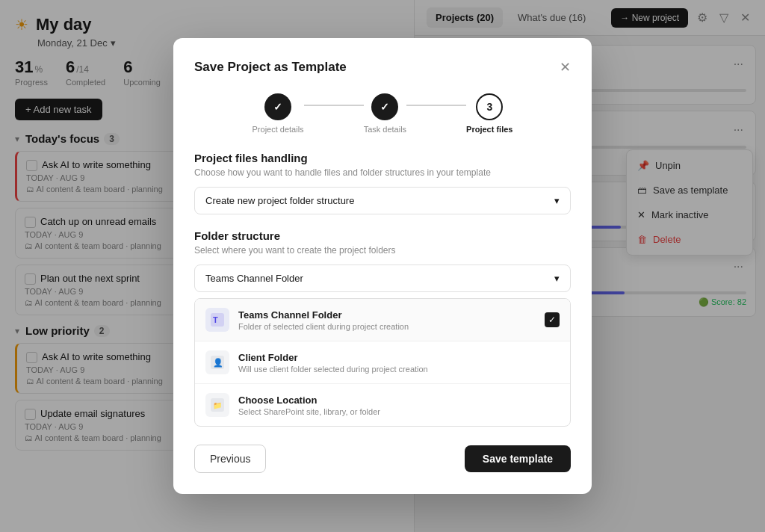 The image size is (765, 532). I want to click on step-1-circle: ✓, so click(278, 107).